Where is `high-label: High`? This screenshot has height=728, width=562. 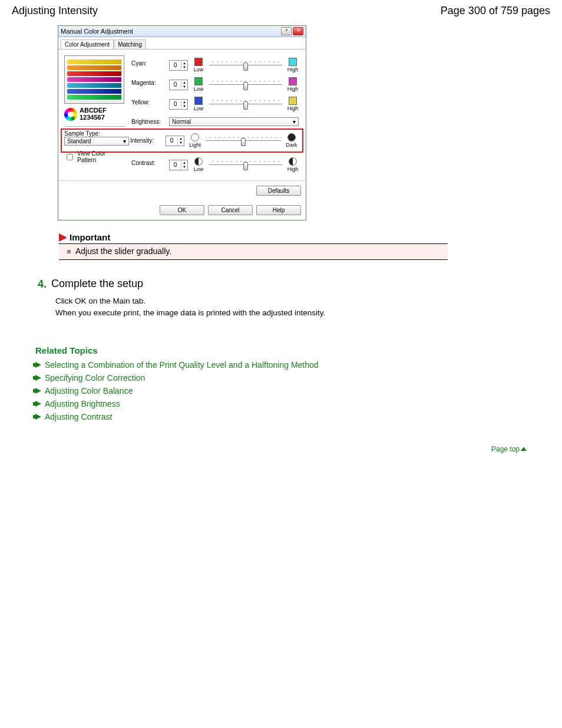 high-label: High is located at coordinates (293, 70).